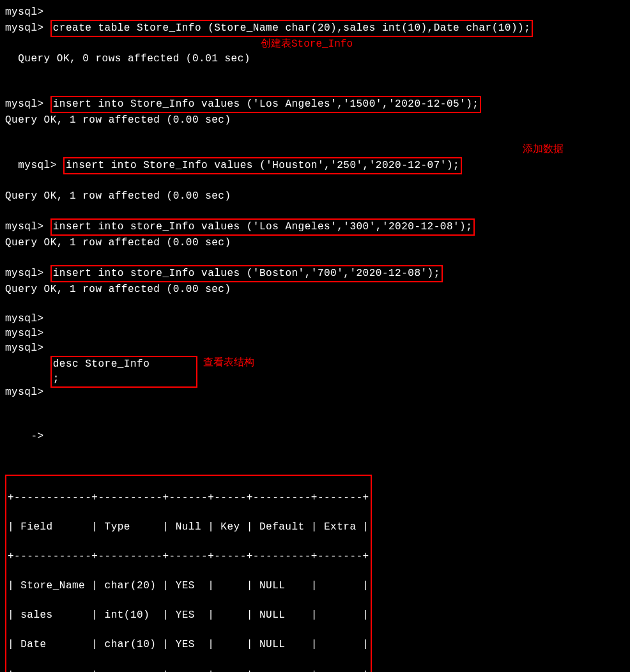 This screenshot has width=630, height=672. Describe the element at coordinates (124, 372) in the screenshot. I see `cmd-desc-box: desc Store_Info ;` at that location.